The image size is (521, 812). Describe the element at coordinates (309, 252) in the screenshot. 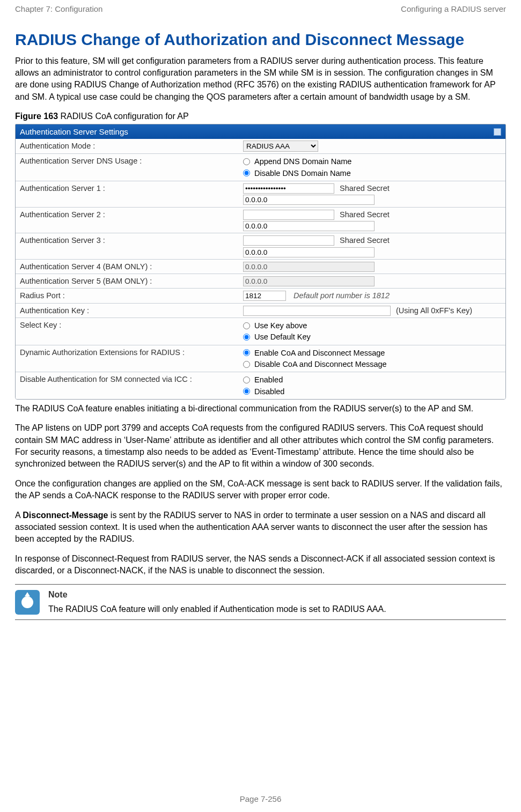

I see `as3-ip-input` at that location.